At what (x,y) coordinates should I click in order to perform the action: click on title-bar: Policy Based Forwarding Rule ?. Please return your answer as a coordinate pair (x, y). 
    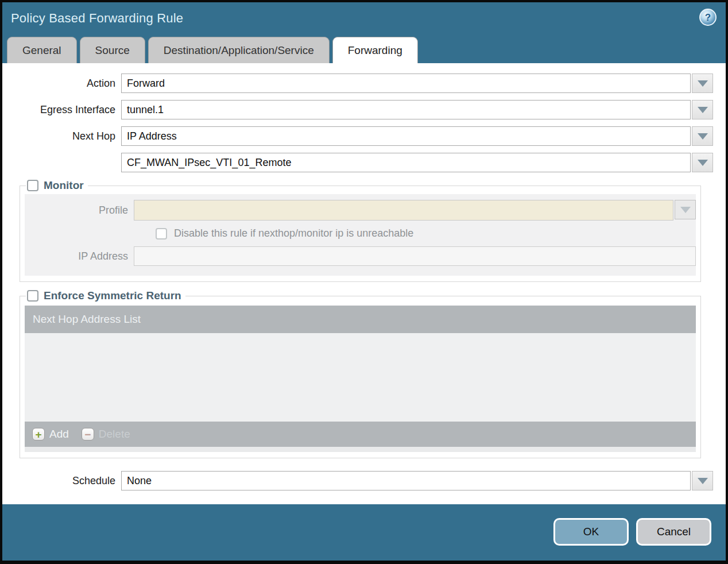
    Looking at the image, I should click on (364, 18).